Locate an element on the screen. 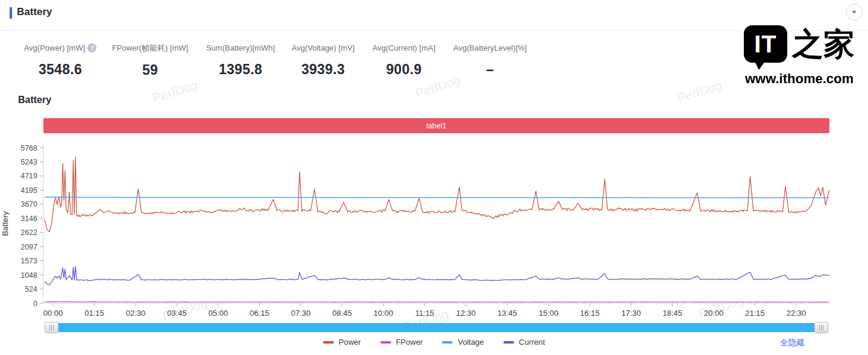 This screenshot has height=355, width=868. y-tick-label: 2622 is located at coordinates (29, 233).